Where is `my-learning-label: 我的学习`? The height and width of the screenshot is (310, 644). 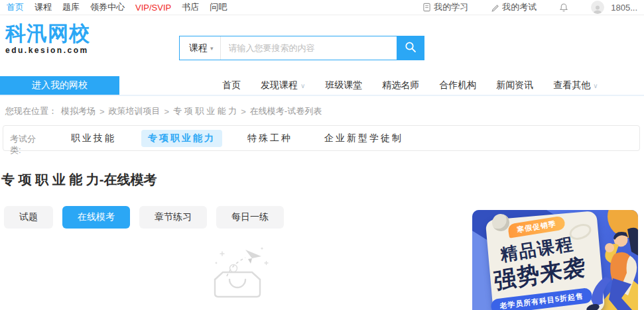 my-learning-label: 我的学习 is located at coordinates (451, 7).